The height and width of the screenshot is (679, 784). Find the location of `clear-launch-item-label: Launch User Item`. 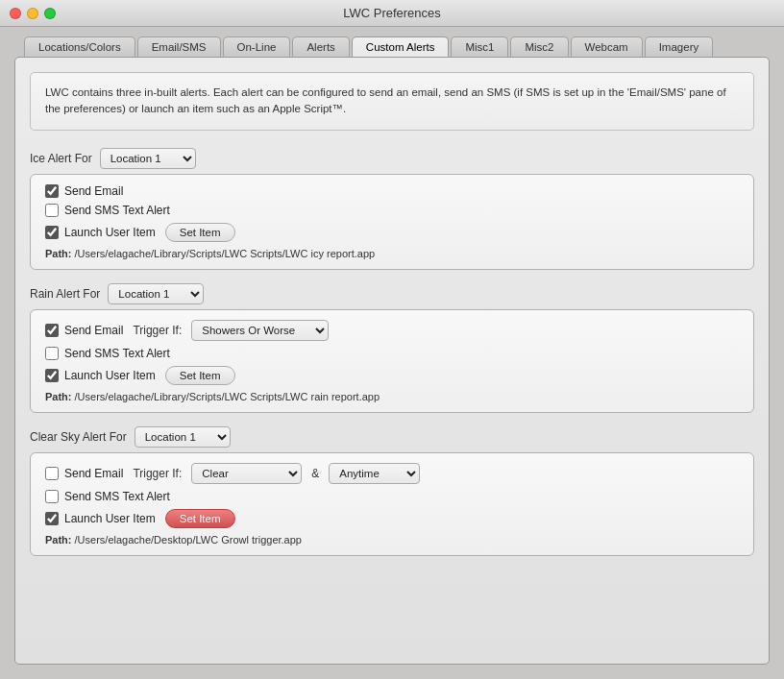

clear-launch-item-label: Launch User Item is located at coordinates (110, 519).